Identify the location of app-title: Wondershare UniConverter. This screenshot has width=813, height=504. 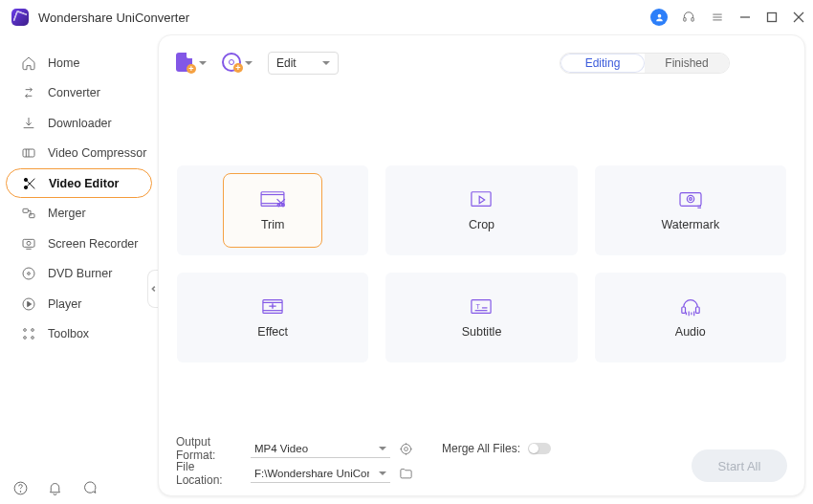
(344, 17).